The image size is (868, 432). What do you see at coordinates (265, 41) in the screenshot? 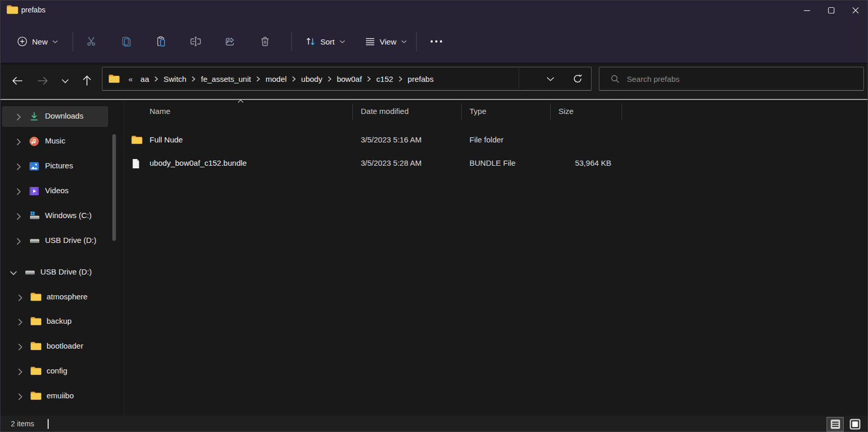
I see `trash-icon` at bounding box center [265, 41].